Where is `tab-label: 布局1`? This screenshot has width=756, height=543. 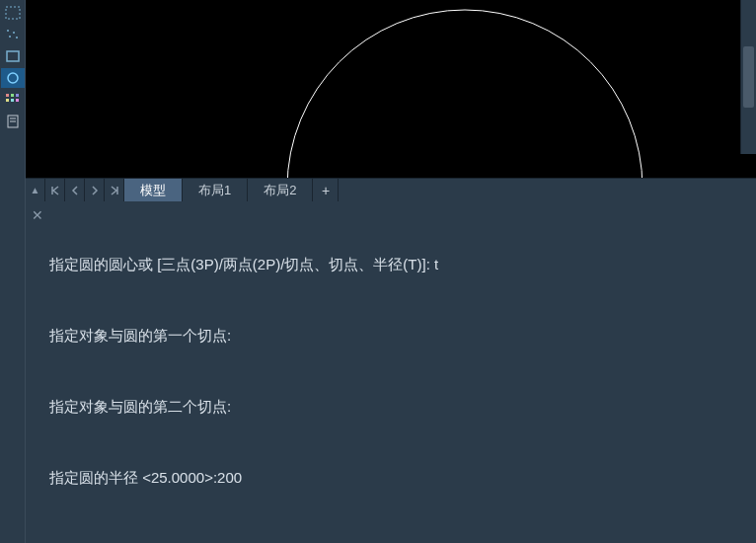 tab-label: 布局1 is located at coordinates (215, 191).